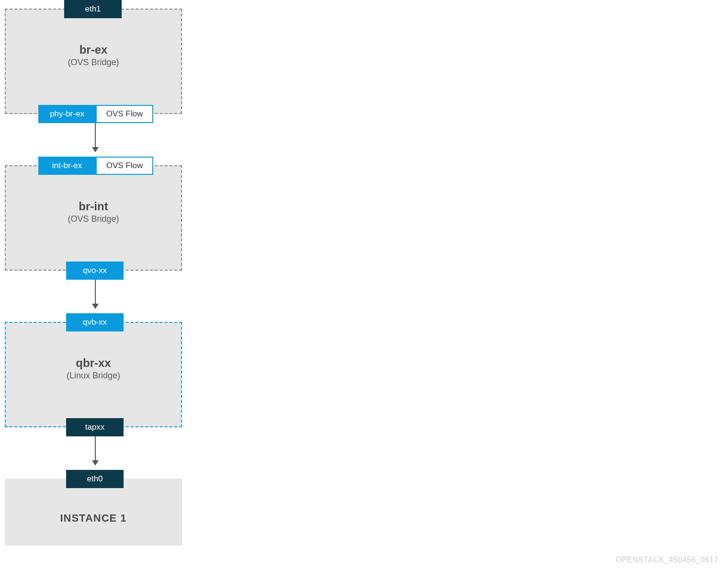 This screenshot has height=570, width=728. Describe the element at coordinates (93, 9) in the screenshot. I see `eth1-chip: eth1` at that location.